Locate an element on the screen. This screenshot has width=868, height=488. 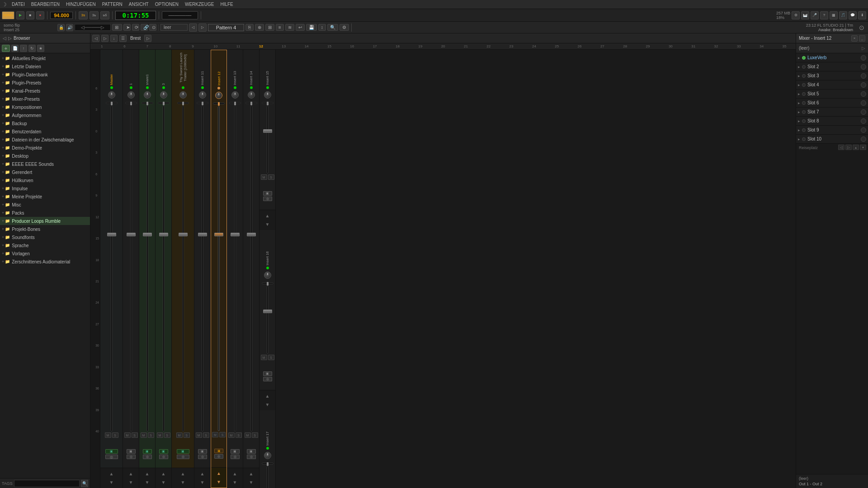
song-mode-btn: SONG is located at coordinates (8, 15).